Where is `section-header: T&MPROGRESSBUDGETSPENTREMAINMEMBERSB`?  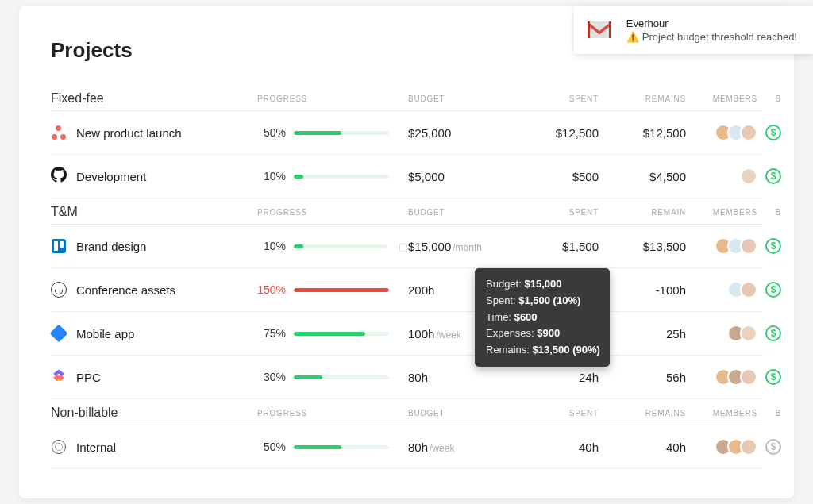 section-header: T&MPROGRESSBUDGETSPENTREMAINMEMBERSB is located at coordinates (406, 211).